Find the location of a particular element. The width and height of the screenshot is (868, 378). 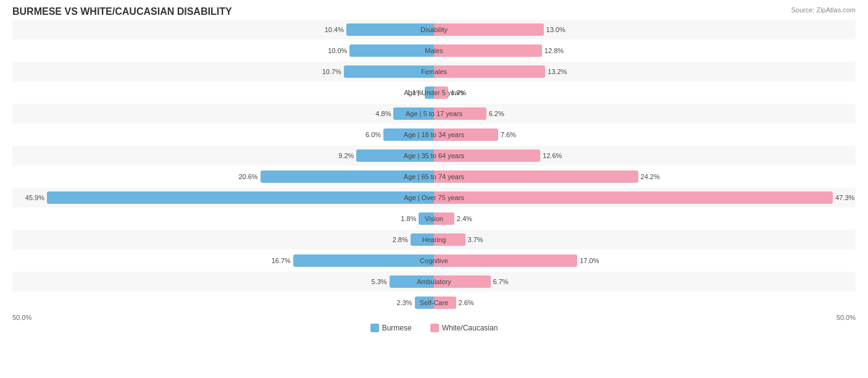

row-label: Self-Care is located at coordinates (434, 303).